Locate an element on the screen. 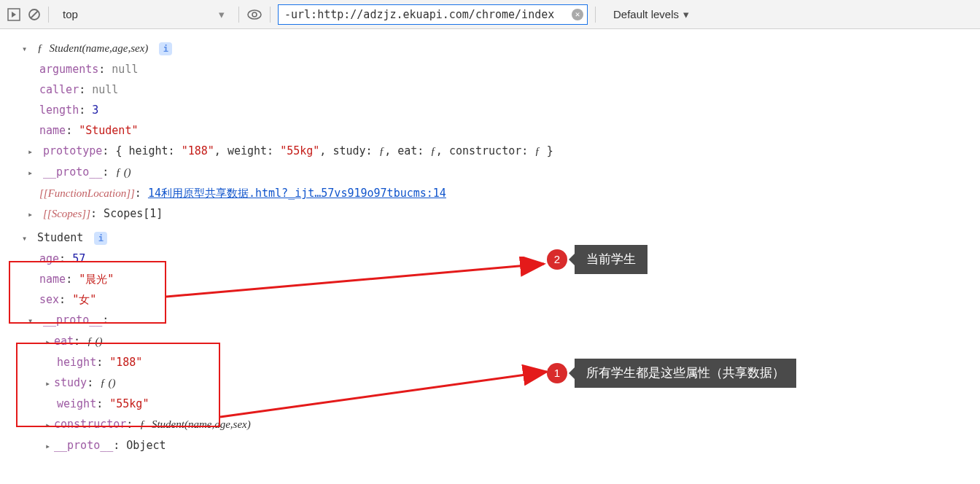  log-levels-dropdown: Default levels ▾ is located at coordinates (651, 15).